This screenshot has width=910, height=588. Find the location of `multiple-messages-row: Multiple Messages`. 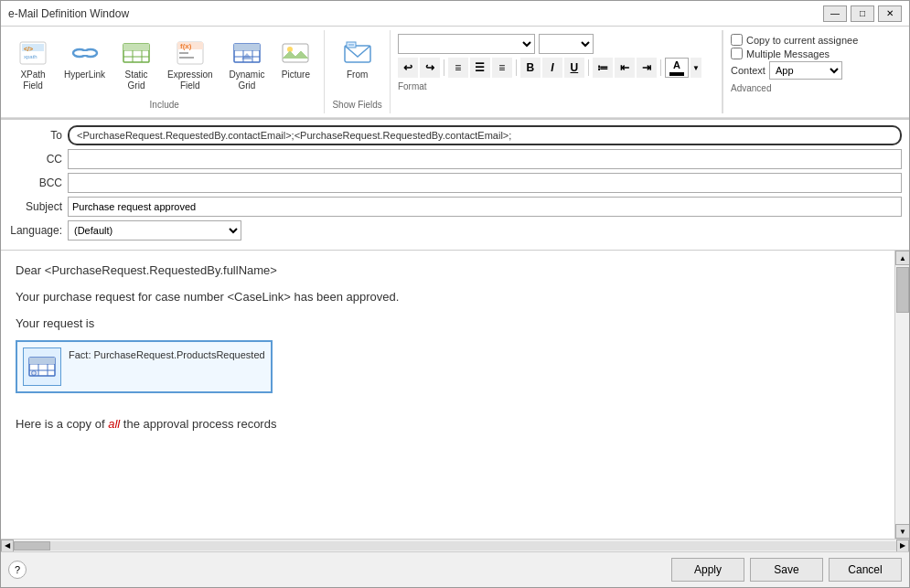

multiple-messages-row: Multiple Messages is located at coordinates (814, 53).